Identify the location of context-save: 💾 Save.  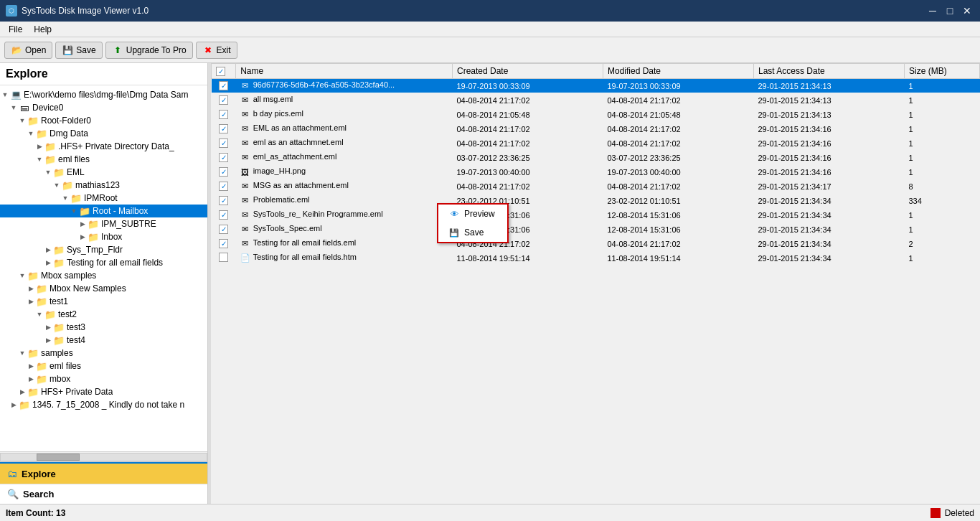
(473, 233).